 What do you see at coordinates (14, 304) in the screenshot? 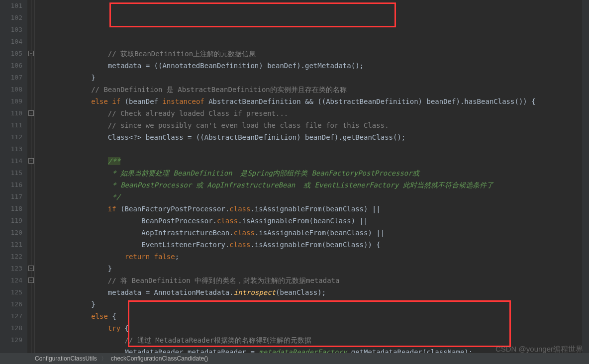
I see `line-number: 126` at bounding box center [14, 304].